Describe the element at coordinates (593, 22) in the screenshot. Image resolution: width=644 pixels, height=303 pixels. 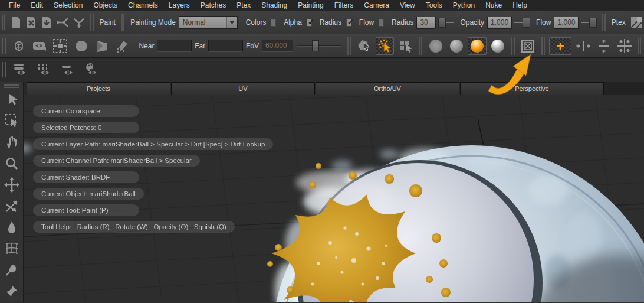
I see `flow-slider-handle` at that location.